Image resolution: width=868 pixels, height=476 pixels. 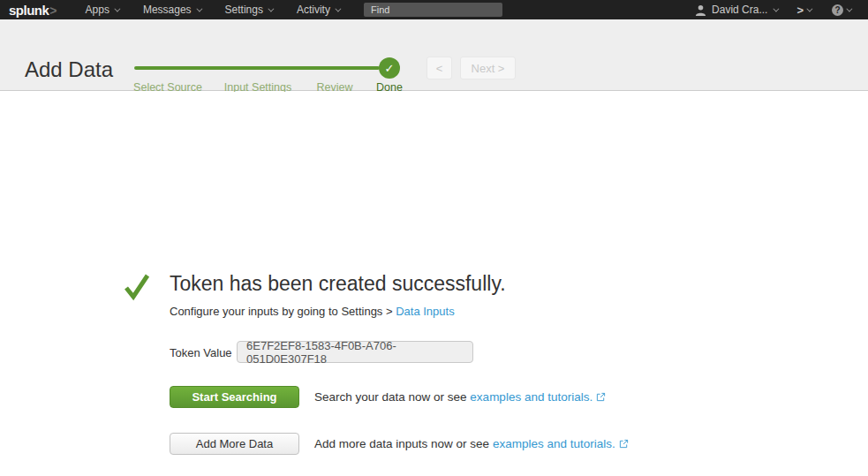 I want to click on nav-menu-messages: Messages, so click(x=171, y=10).